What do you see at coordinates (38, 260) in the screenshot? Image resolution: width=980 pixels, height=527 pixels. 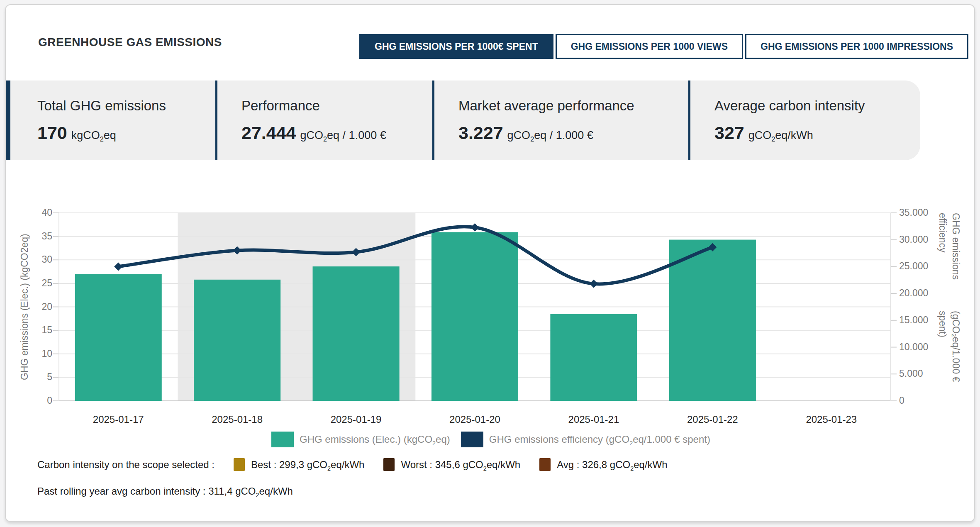 I see `left-axis-tick-label: 30` at bounding box center [38, 260].